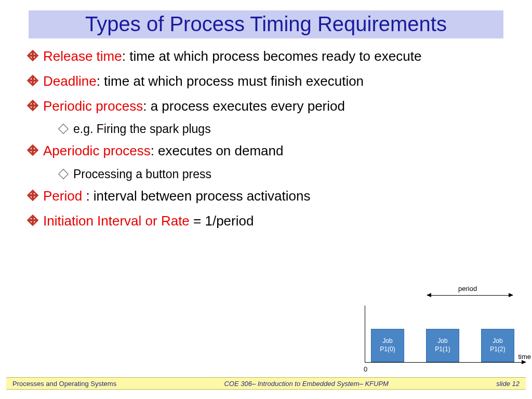 This screenshot has height=399, width=532. Describe the element at coordinates (267, 221) in the screenshot. I see `bullet-item: Initiation Interval or Rate = 1/period` at that location.